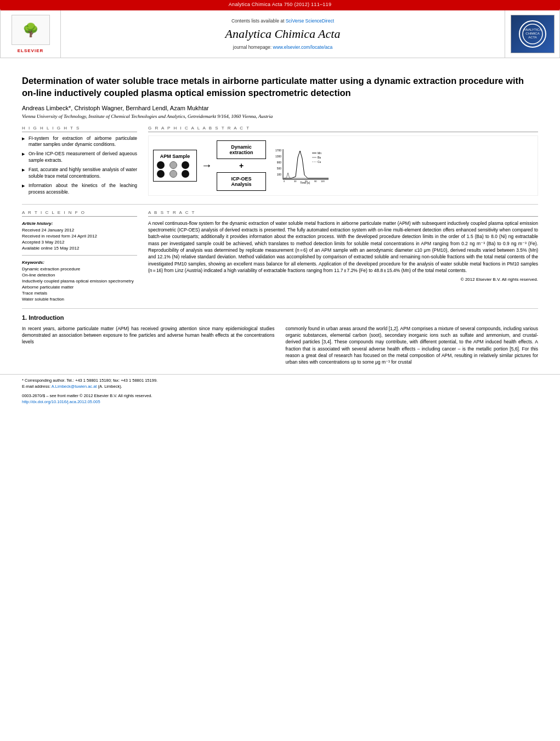 The width and height of the screenshot is (560, 741). I want to click on elsevier-wordmark: ELSEVIER, so click(31, 50).